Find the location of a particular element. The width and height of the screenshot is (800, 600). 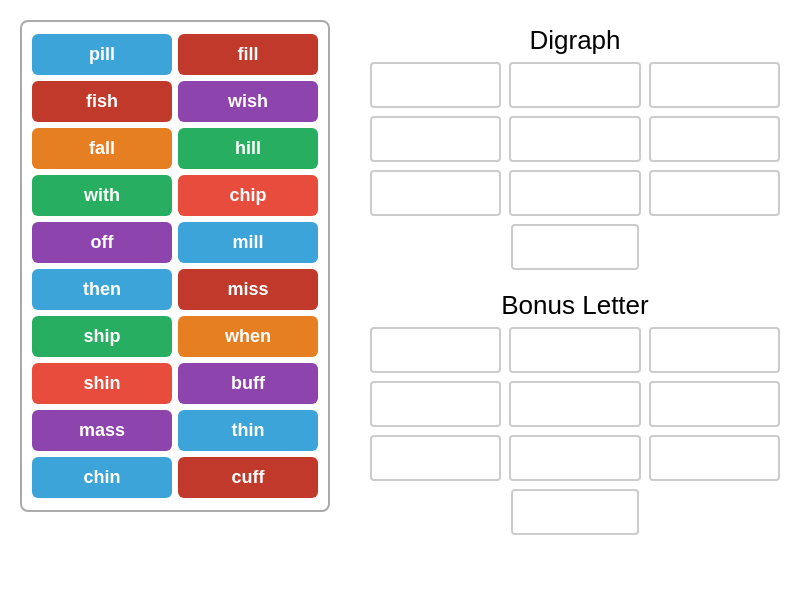

word-btn-chin: chin is located at coordinates (102, 478).